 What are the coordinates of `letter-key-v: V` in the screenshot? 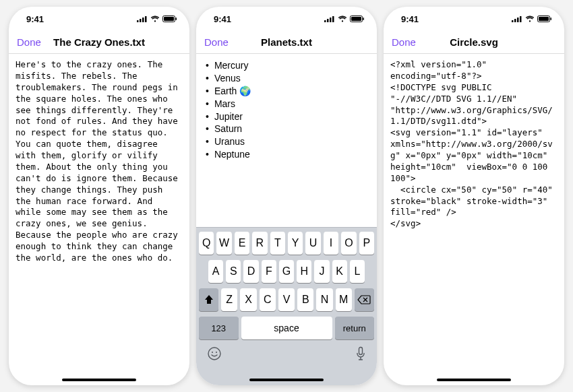 It's located at (286, 300).